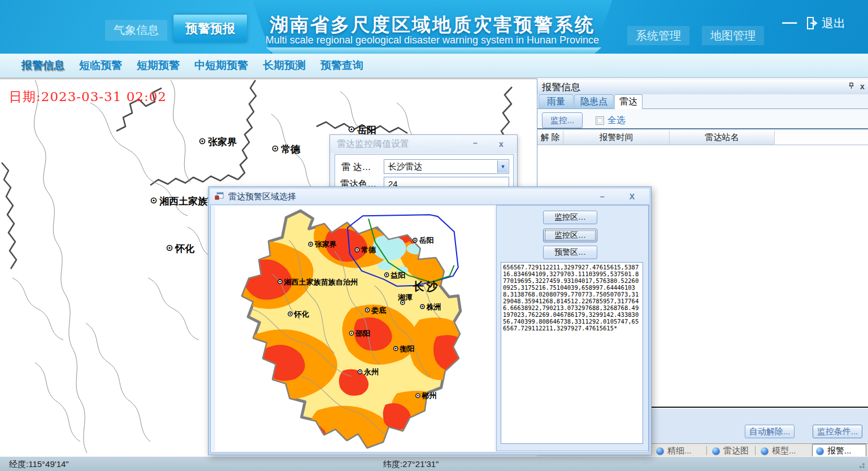  I want to click on heatmap-city-label-changsha: 长沙, so click(426, 286).